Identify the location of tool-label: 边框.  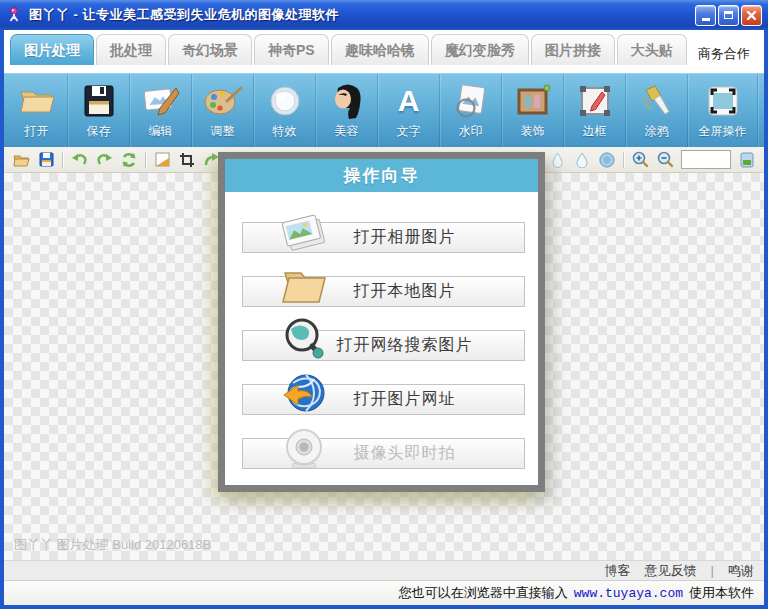
(595, 132).